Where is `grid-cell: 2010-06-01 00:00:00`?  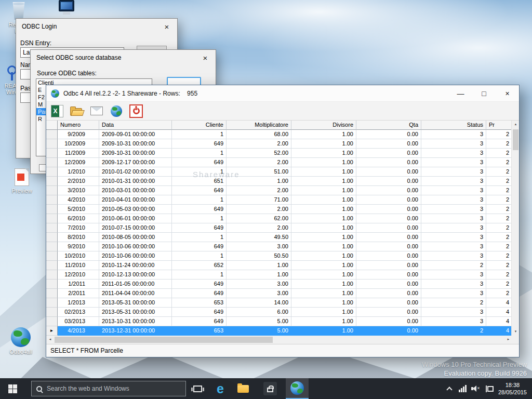 grid-cell: 2010-06-01 00:00:00 is located at coordinates (136, 219).